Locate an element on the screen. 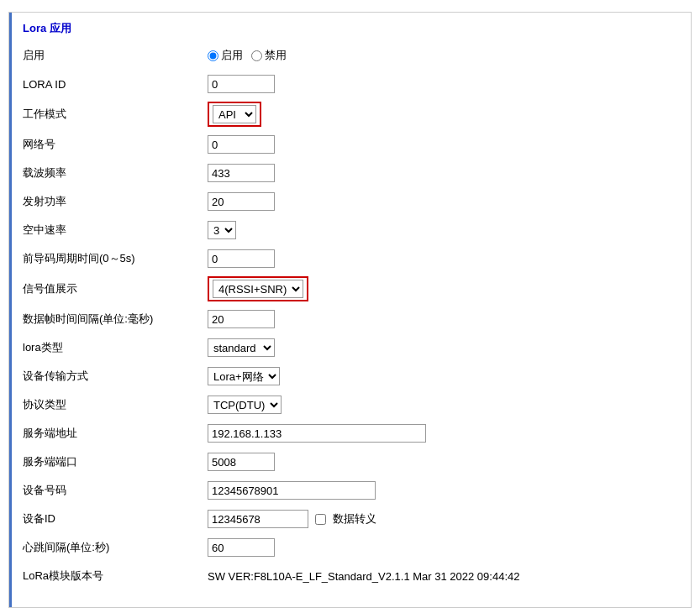 The height and width of the screenshot is (613, 700). radio-disable is located at coordinates (257, 55).